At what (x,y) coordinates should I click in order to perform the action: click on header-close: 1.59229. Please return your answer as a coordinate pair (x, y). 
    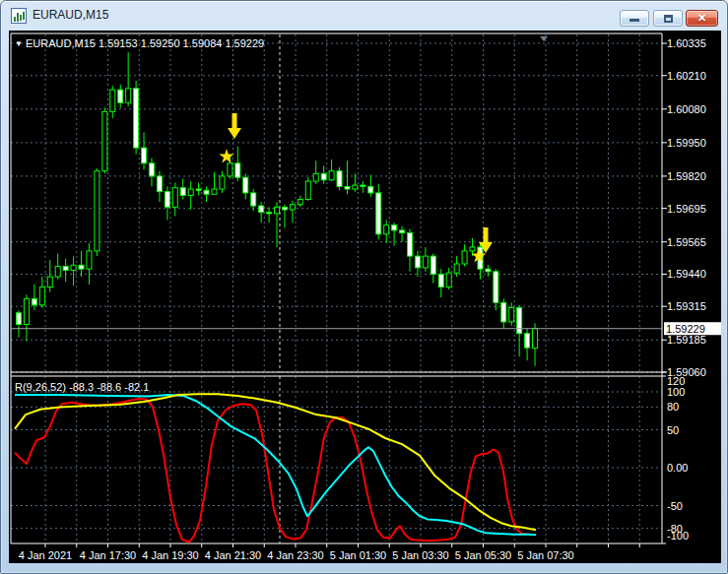
    Looking at the image, I should click on (244, 43).